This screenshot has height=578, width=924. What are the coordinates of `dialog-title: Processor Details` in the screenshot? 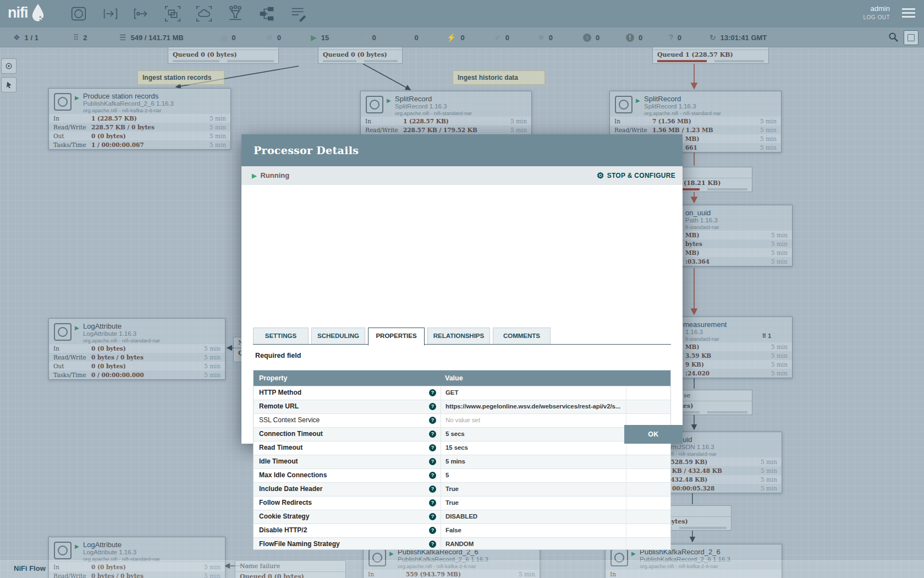 It's located at (462, 150).